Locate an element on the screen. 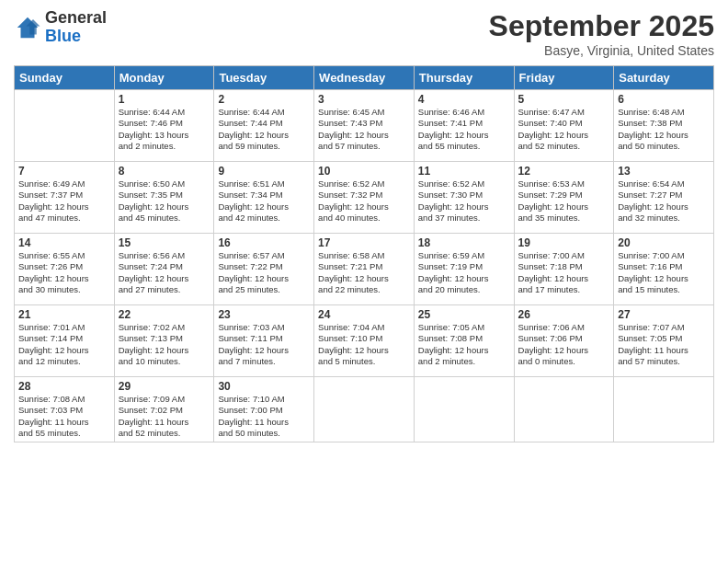  day-number: 17 is located at coordinates (364, 243).